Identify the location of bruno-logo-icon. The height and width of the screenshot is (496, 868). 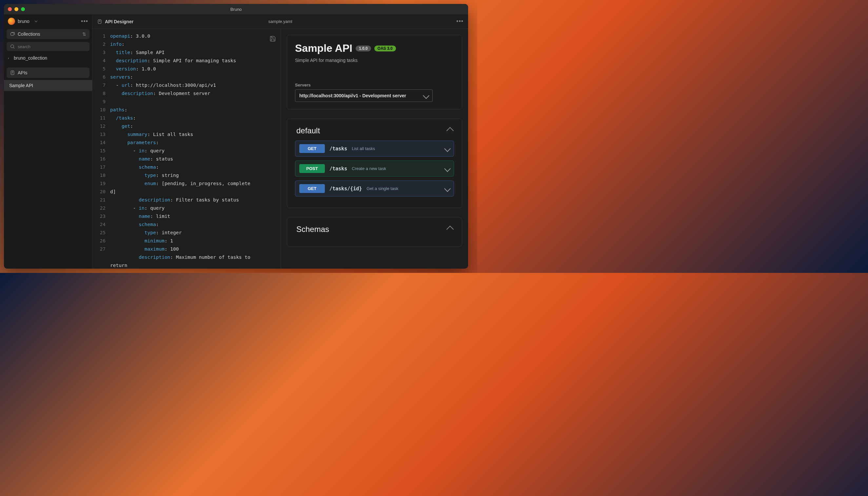
(12, 21).